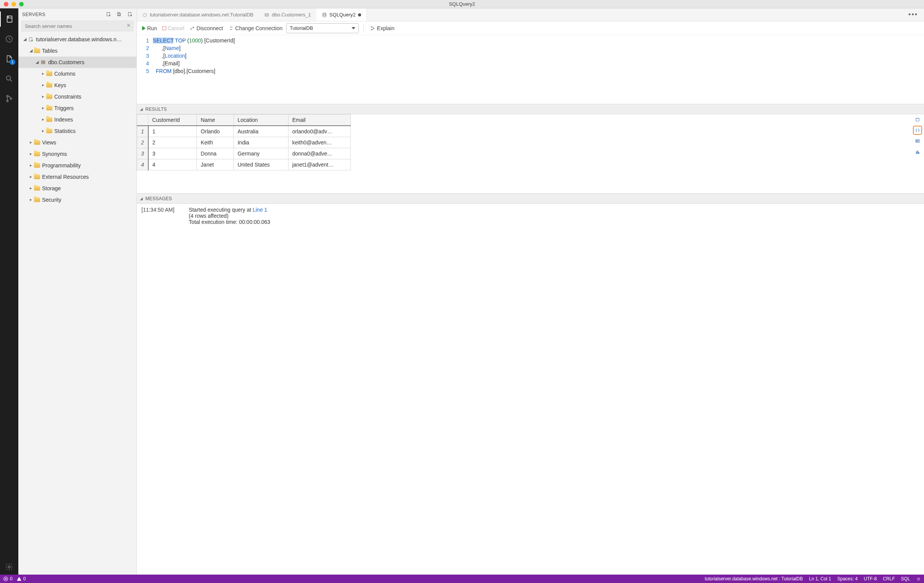  What do you see at coordinates (173, 28) in the screenshot?
I see `cancel-button: Cancel` at bounding box center [173, 28].